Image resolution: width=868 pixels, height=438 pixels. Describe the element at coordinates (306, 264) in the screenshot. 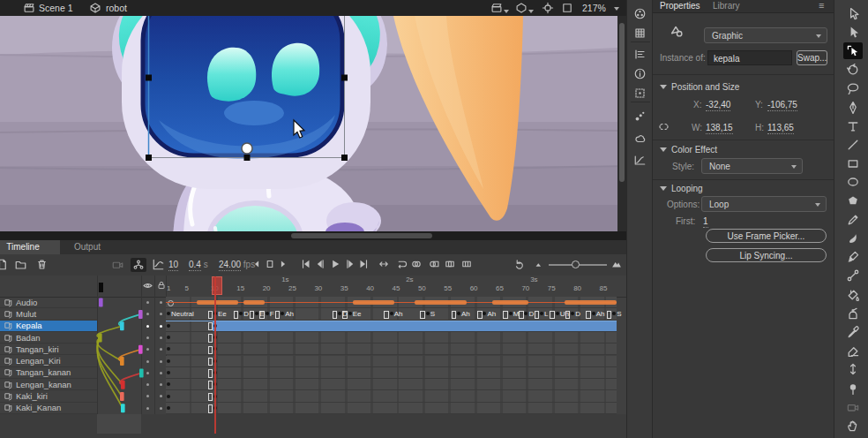

I see `first-frame-button` at that location.